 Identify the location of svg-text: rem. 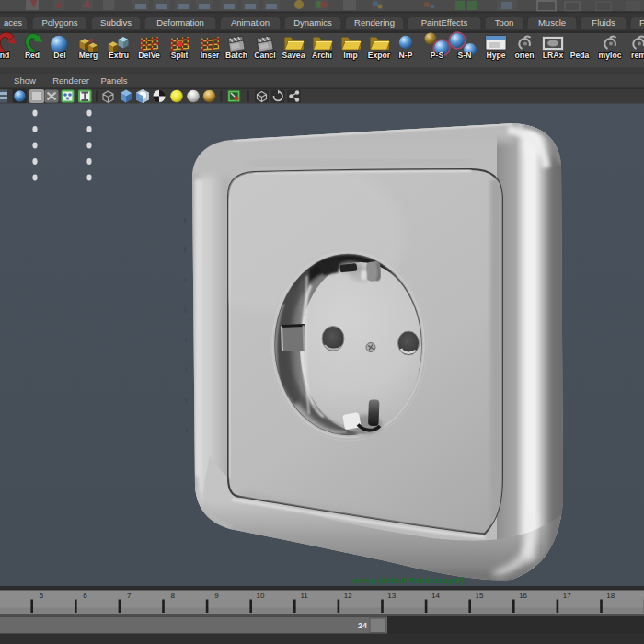
(638, 55).